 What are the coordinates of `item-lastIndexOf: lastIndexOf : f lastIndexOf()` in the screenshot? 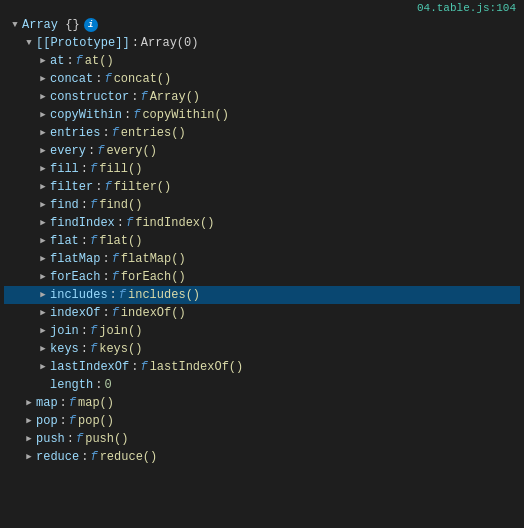 It's located at (262, 367).